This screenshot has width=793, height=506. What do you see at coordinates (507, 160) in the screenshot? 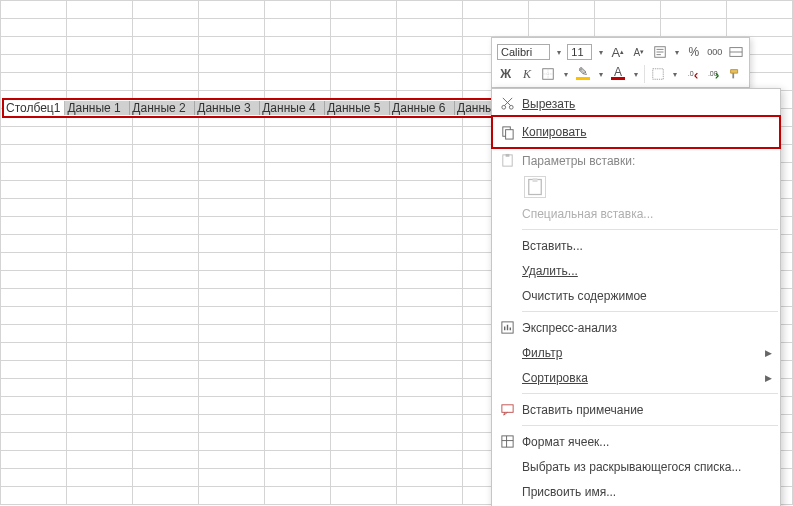
I see `clipboard-icon` at bounding box center [507, 160].